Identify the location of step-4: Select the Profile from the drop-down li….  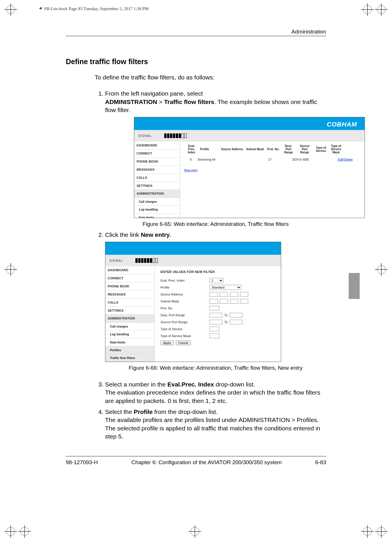
(216, 424).